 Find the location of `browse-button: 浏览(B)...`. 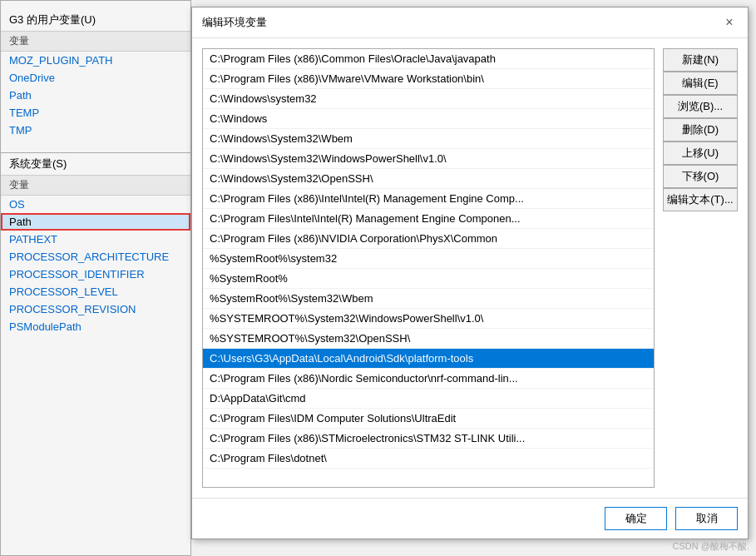

browse-button: 浏览(B)... is located at coordinates (700, 107).